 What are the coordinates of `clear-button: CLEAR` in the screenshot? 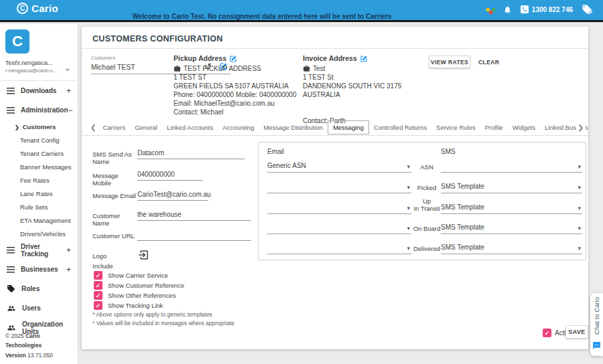 It's located at (489, 62).